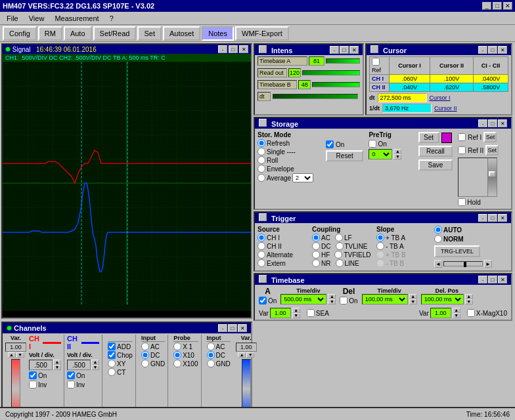  What do you see at coordinates (223, 49) in the screenshot?
I see `signal-minimize: -` at bounding box center [223, 49].